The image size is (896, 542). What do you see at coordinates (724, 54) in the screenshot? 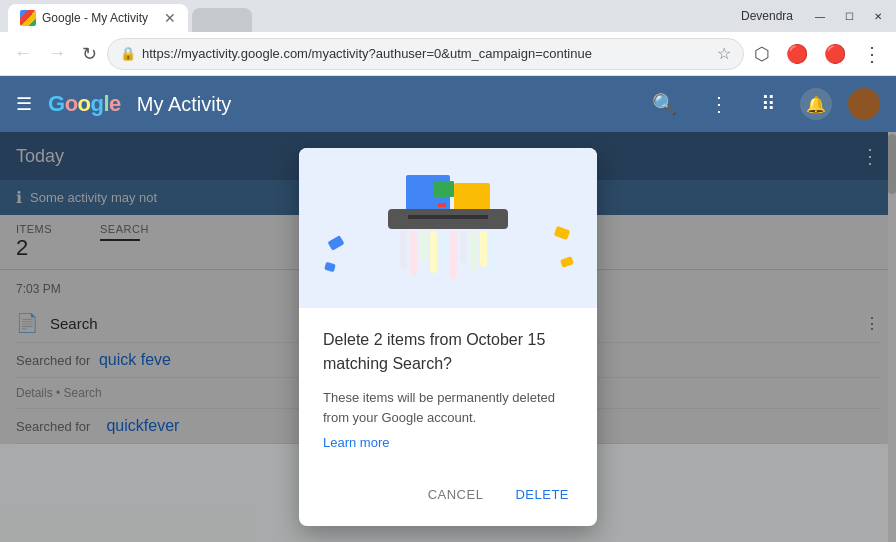
I see `bookmark-icon: ☆` at bounding box center [724, 54].